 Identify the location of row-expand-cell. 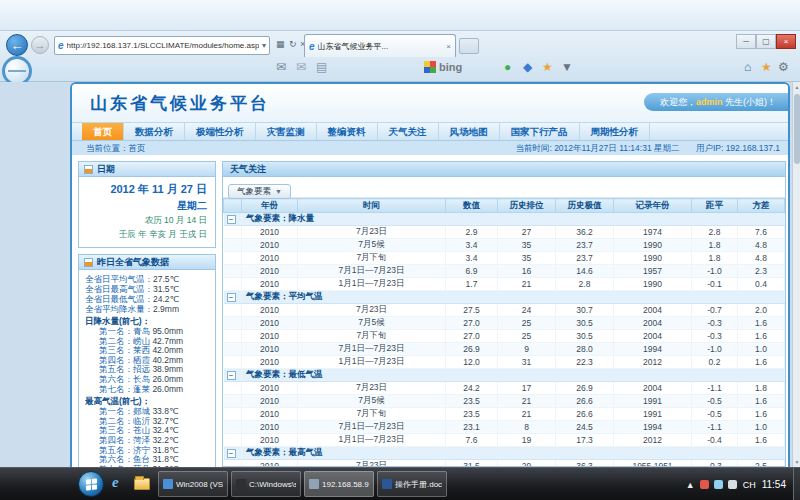
(233, 272).